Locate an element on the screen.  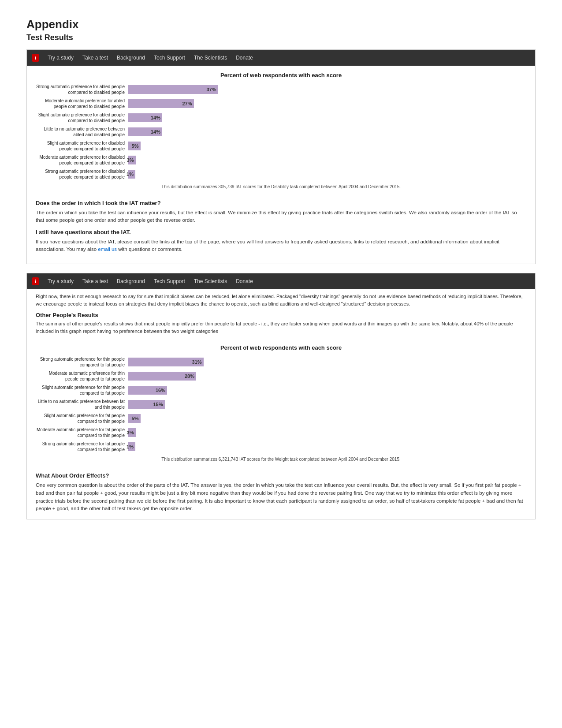
other-results-heading: Other People's Results is located at coordinates (281, 315).